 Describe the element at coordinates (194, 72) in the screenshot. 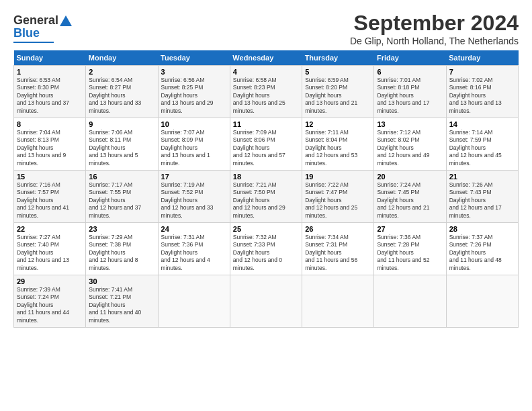

I see `day-number: 3` at that location.